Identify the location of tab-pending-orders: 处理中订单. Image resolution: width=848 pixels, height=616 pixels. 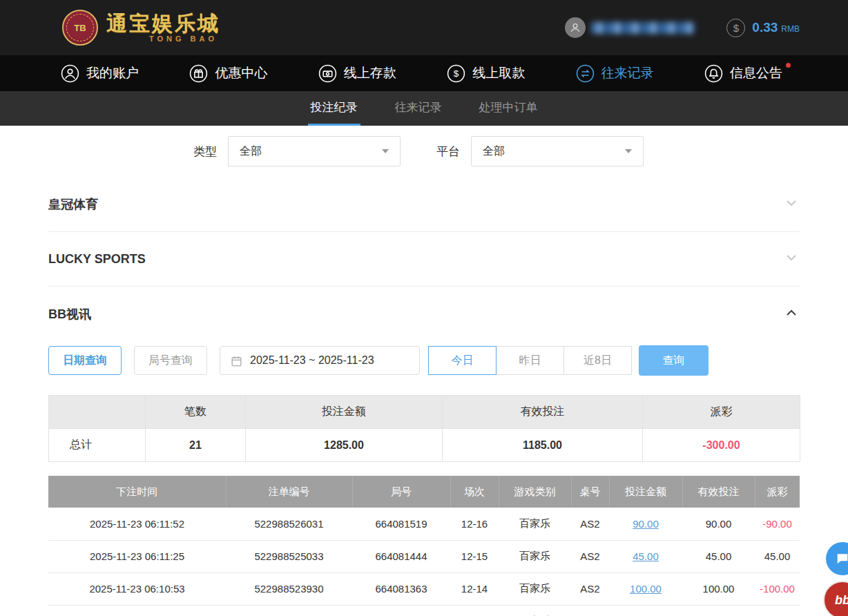
(508, 108).